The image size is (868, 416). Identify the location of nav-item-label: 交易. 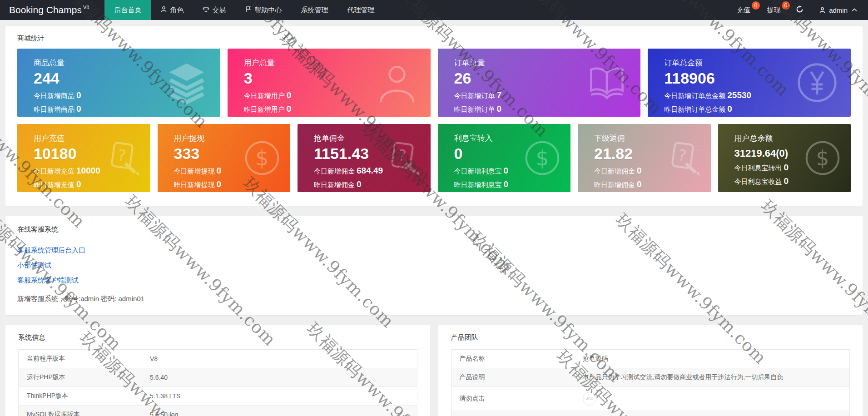
(219, 10).